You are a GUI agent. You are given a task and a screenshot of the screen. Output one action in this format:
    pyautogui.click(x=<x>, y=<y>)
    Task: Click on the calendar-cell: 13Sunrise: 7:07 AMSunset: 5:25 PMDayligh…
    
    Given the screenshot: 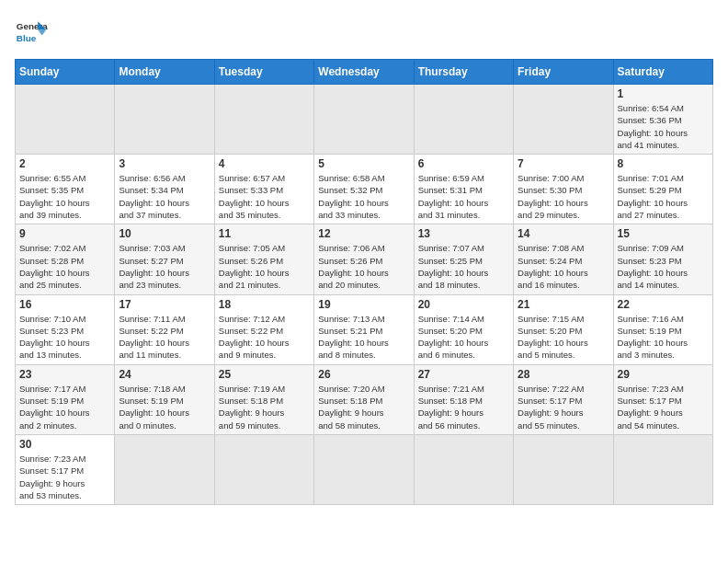 What is the action you would take?
    pyautogui.click(x=463, y=259)
    